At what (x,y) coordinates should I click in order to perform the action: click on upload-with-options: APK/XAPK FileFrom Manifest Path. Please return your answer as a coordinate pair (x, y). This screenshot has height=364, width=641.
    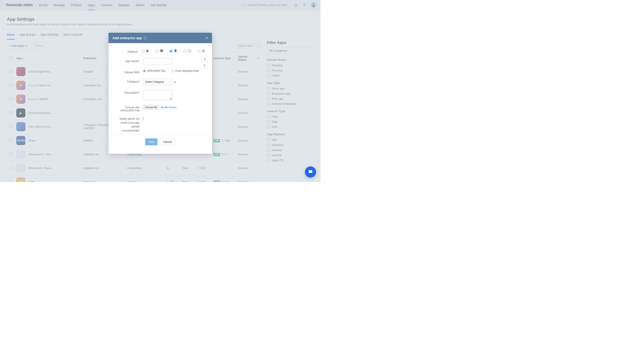
    Looking at the image, I should click on (174, 71).